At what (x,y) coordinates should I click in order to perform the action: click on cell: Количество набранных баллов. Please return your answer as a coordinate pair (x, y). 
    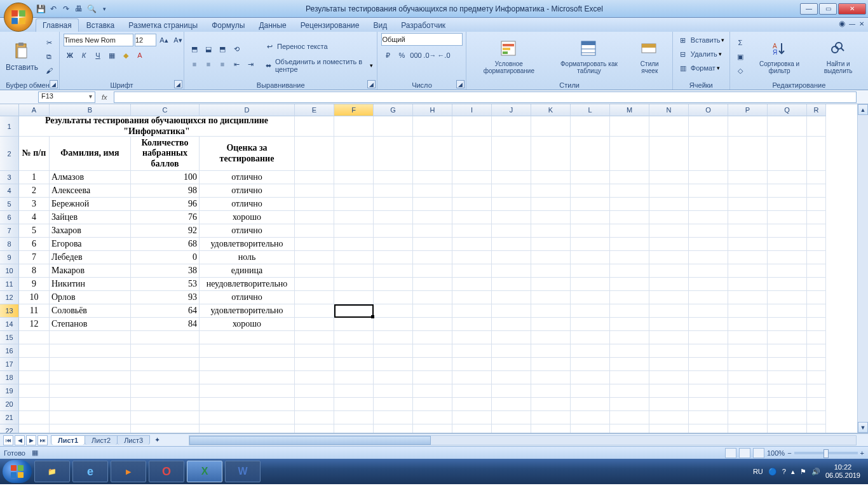
    Looking at the image, I should click on (165, 154).